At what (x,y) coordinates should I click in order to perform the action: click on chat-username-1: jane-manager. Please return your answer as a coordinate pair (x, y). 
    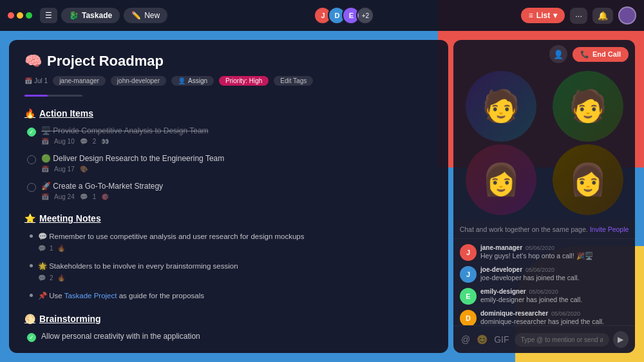
    Looking at the image, I should click on (501, 247).